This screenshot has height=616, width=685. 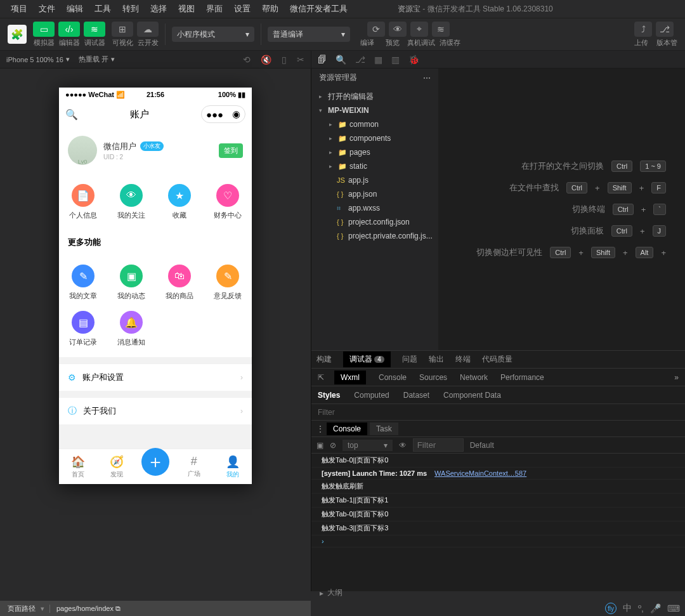 What do you see at coordinates (242, 9) in the screenshot?
I see `menu-settings: 设置` at bounding box center [242, 9].